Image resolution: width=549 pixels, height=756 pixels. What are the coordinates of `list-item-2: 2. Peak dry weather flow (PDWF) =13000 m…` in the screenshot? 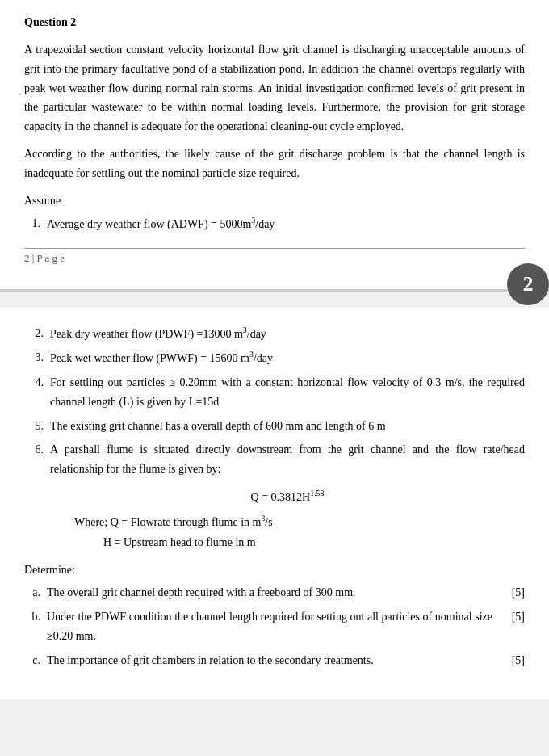 It's located at (274, 334).